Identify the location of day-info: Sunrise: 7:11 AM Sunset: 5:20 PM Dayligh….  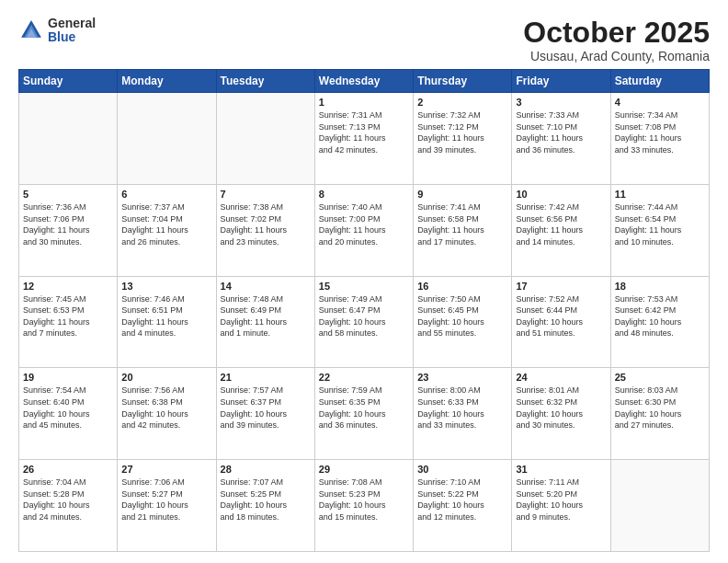
(561, 500).